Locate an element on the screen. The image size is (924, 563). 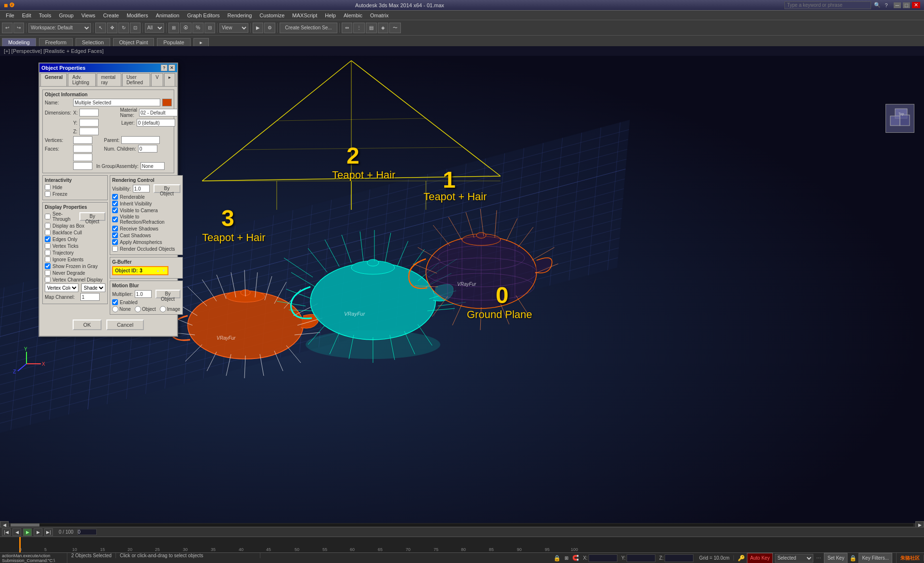
next-frame-btn: ▶ is located at coordinates (38, 532).